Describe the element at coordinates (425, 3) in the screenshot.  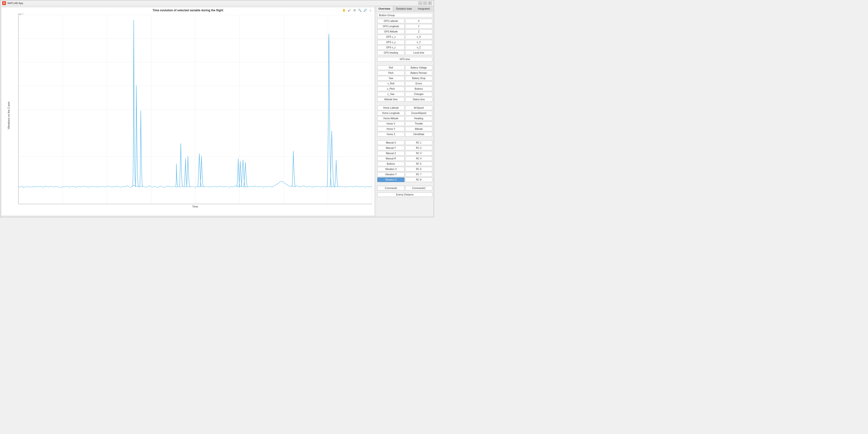
I see `maximize-button: □` at that location.